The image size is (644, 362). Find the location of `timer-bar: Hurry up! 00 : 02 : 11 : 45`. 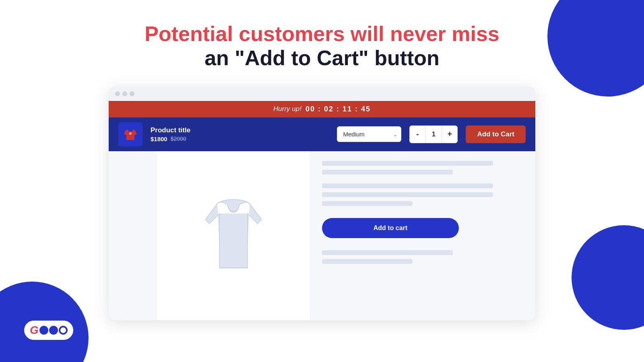

timer-bar: Hurry up! 00 : 02 : 11 : 45 is located at coordinates (322, 109).